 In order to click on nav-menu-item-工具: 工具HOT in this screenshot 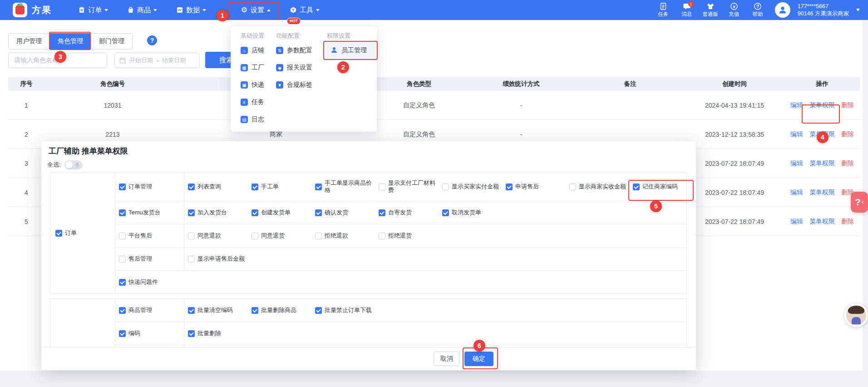, I will do `click(305, 10)`.